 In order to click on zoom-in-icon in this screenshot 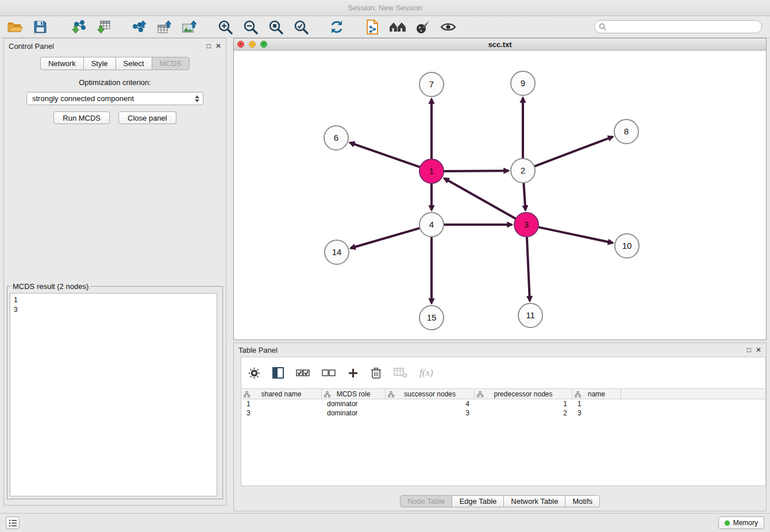, I will do `click(225, 27)`.